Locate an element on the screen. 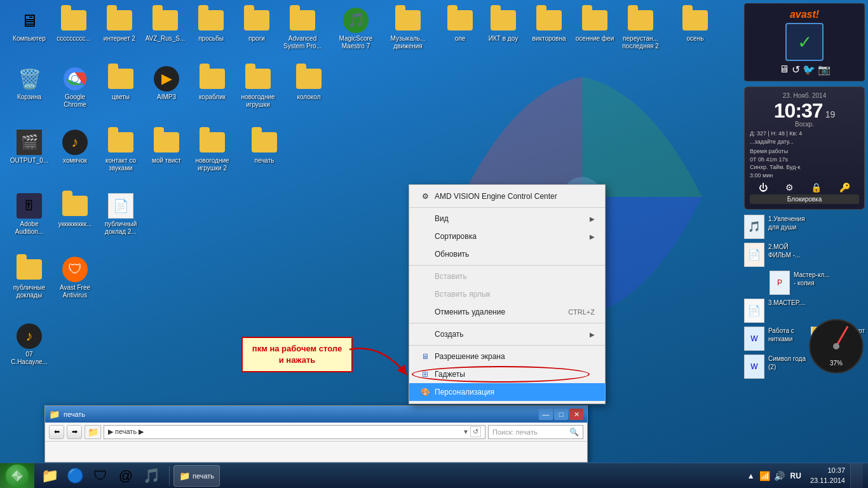 Image resolution: width=868 pixels, height=488 pixels. clock-seconds: 19 is located at coordinates (831, 114).